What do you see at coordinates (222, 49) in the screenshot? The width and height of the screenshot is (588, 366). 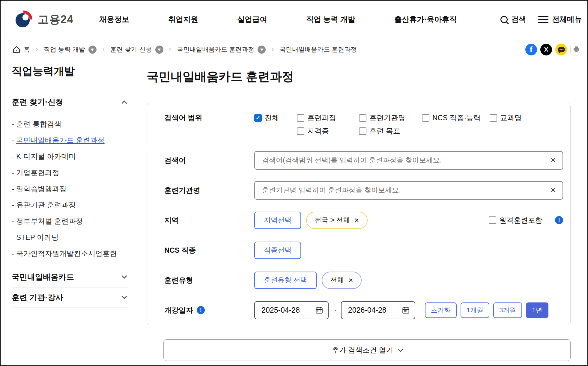 I see `breadcrumb-level3: 국민내일배움카드 훈련과정` at bounding box center [222, 49].